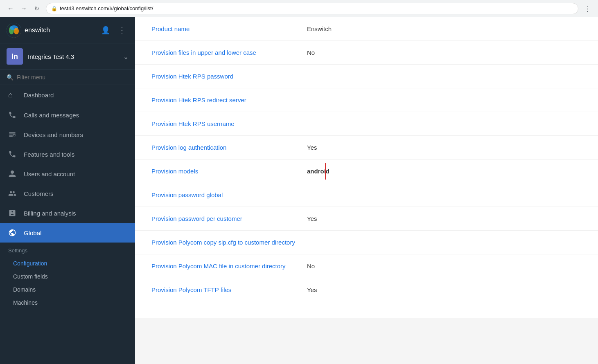  Describe the element at coordinates (367, 266) in the screenshot. I see `config-row: Provision Polycom MAC file in customer d…` at that location.